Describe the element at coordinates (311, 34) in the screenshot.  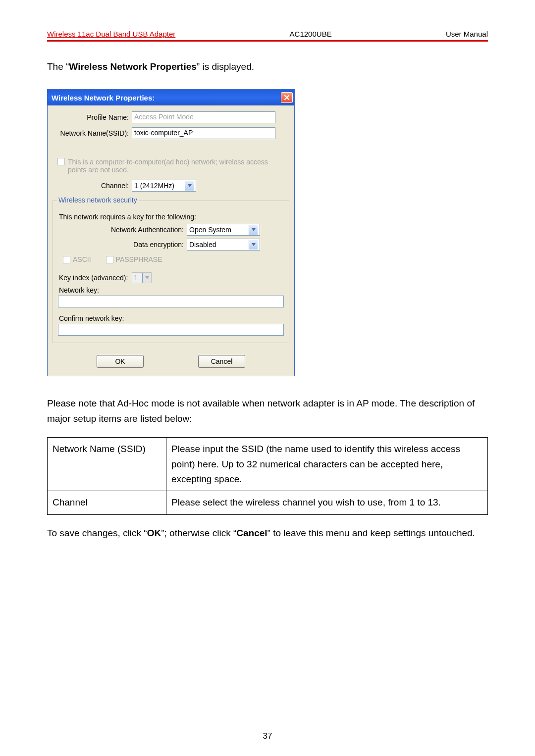
I see `doc-header-center: AC1200UBE` at that location.